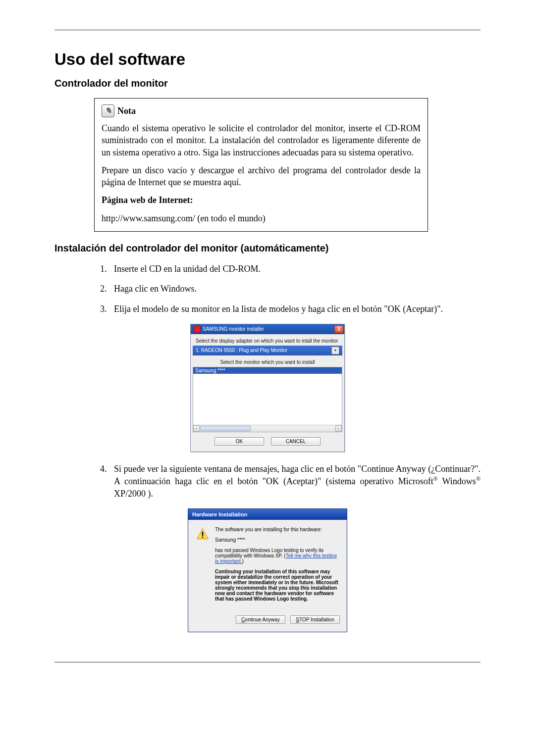 Image resolution: width=535 pixels, height=756 pixels. What do you see at coordinates (203, 534) in the screenshot?
I see `warning-icon` at bounding box center [203, 534].